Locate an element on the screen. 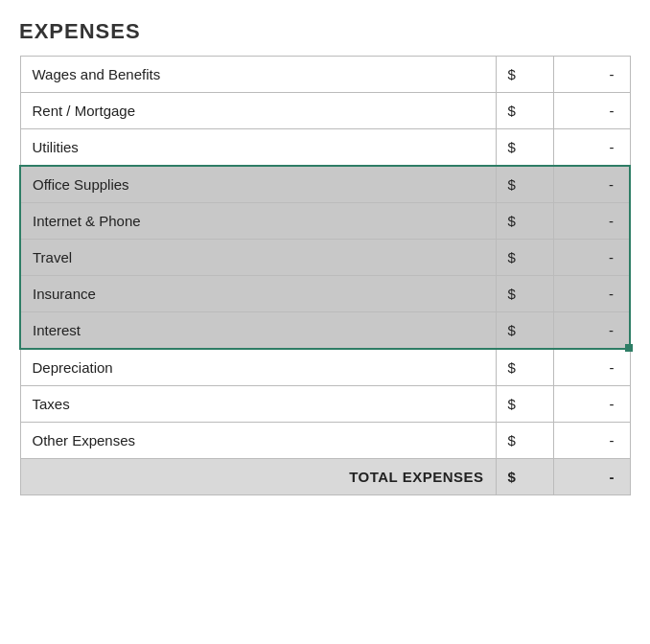 Image resolution: width=650 pixels, height=644 pixels. total-row: TOTAL EXPENSES $ - is located at coordinates (325, 477).